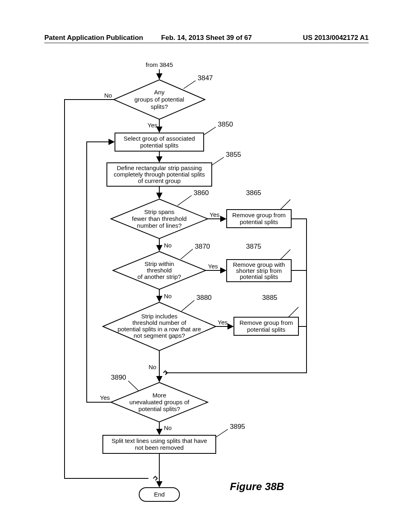 This screenshot has height=532, width=413. I want to click on route-3865-merge, so click(236, 296).